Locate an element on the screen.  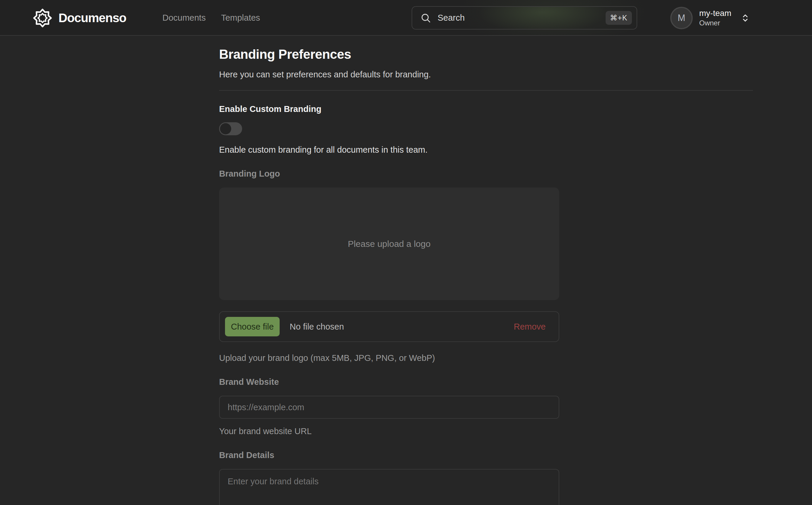
logo-file-input-row: Choose file No file chosen Remove is located at coordinates (389, 327).